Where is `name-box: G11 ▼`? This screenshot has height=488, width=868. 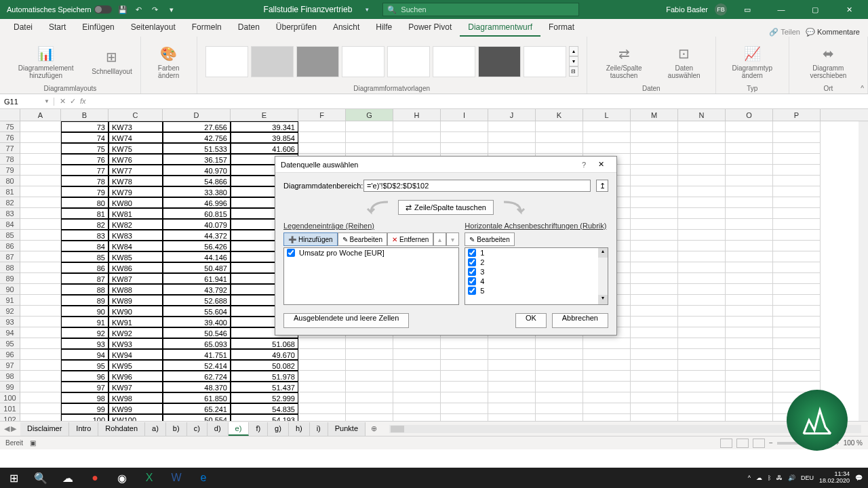
name-box: G11 ▼ is located at coordinates (27, 102).